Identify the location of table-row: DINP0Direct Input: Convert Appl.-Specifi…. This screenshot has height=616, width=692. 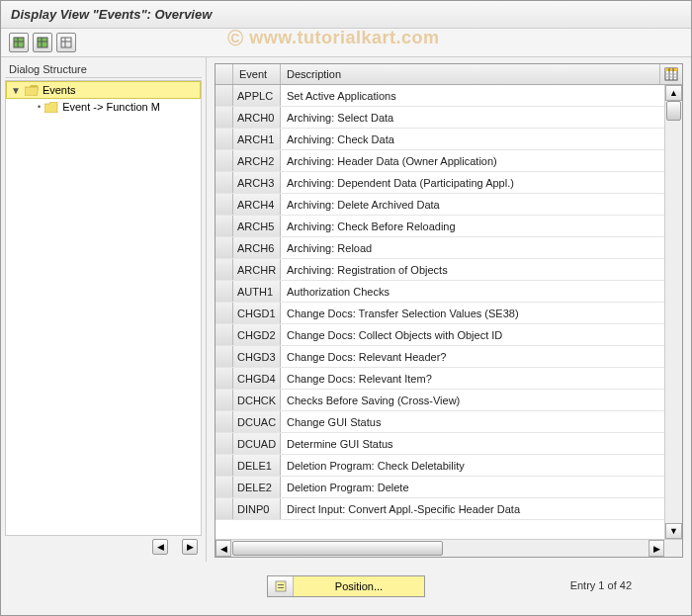
(449, 509).